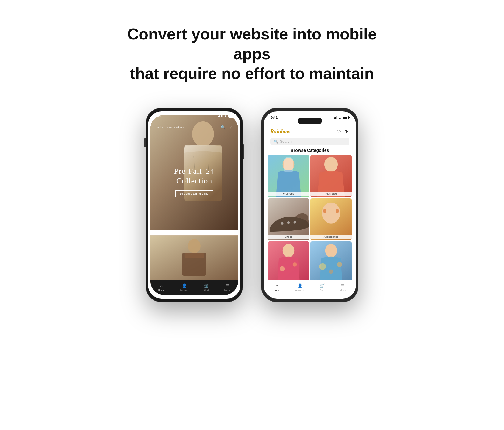 The width and height of the screenshot is (504, 430). Describe the element at coordinates (288, 219) in the screenshot. I see `rb-category-shoes: Shoes` at that location.